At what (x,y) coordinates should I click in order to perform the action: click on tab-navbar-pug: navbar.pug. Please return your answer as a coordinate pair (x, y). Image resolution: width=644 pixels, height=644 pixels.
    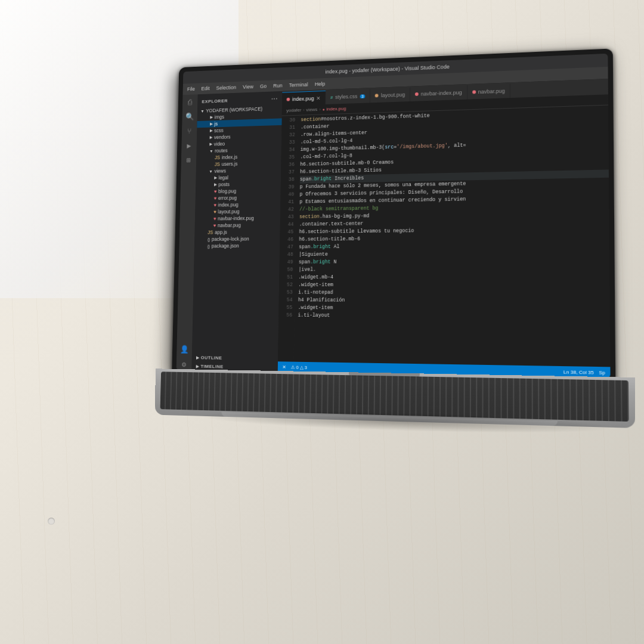
    Looking at the image, I should click on (489, 91).